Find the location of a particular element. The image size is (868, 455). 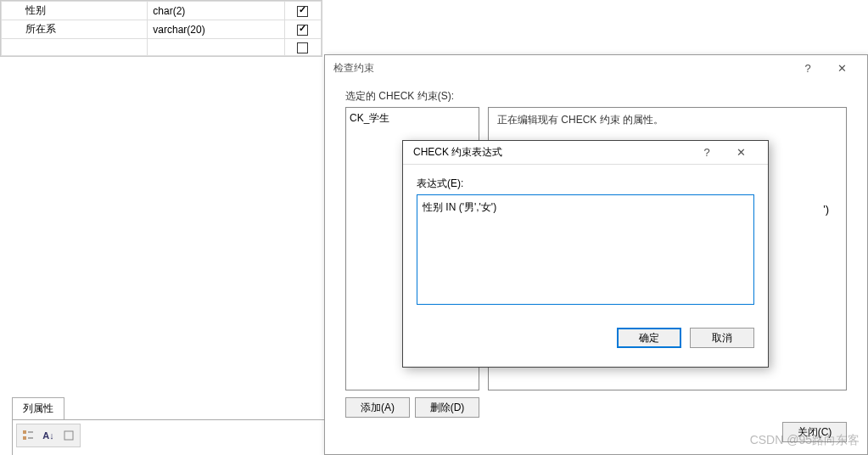

table-row: 性别 char(2) is located at coordinates (161, 11).